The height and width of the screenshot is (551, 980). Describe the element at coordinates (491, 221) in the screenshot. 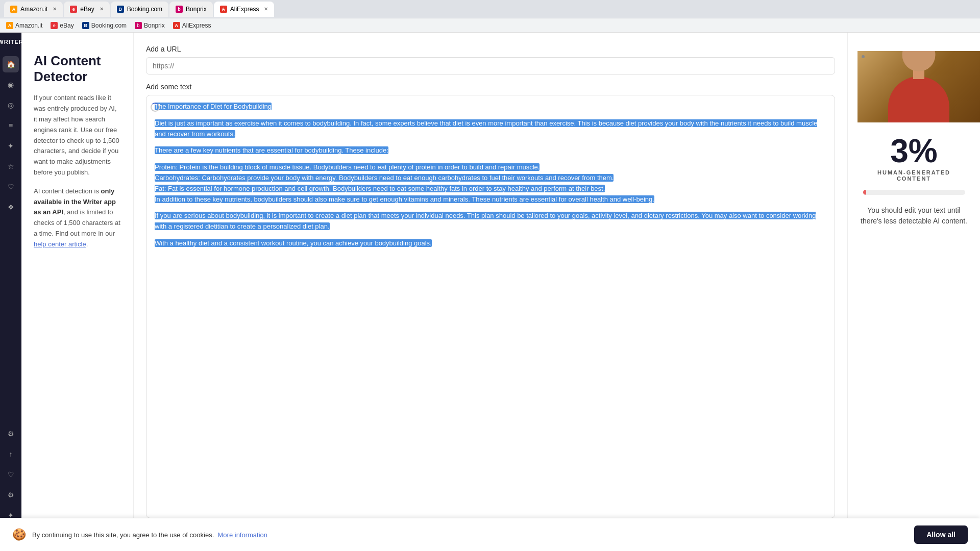

I see `text-block-4: If you are serious about bodybuilding, i…` at that location.